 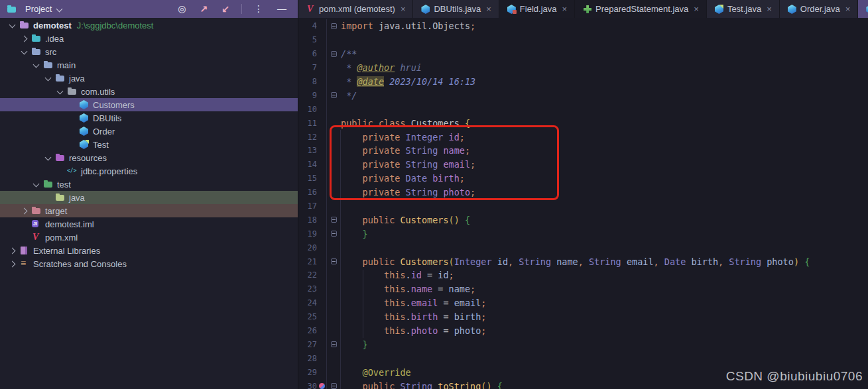 What do you see at coordinates (149, 105) in the screenshot?
I see `tree-row: Customers` at bounding box center [149, 105].